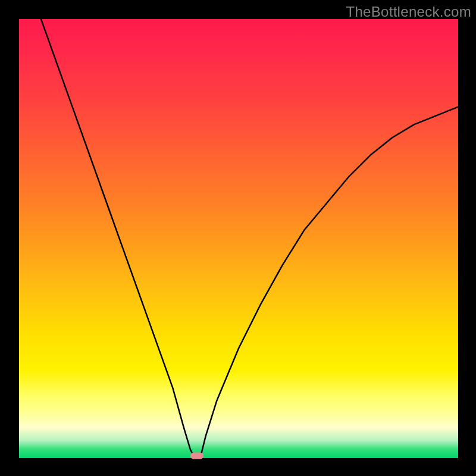 This screenshot has width=476, height=476. Describe the element at coordinates (408, 12) in the screenshot. I see `watermark-text: TheBottleneck.com` at that location.